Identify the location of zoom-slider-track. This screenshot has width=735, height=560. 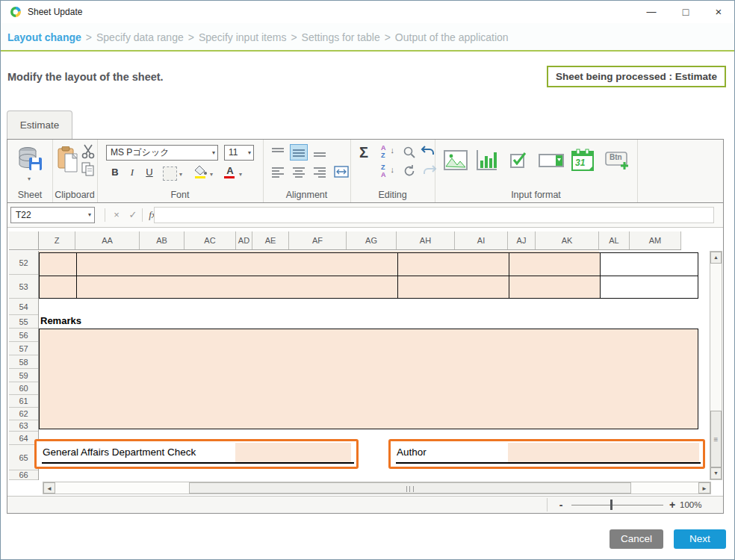
(617, 505).